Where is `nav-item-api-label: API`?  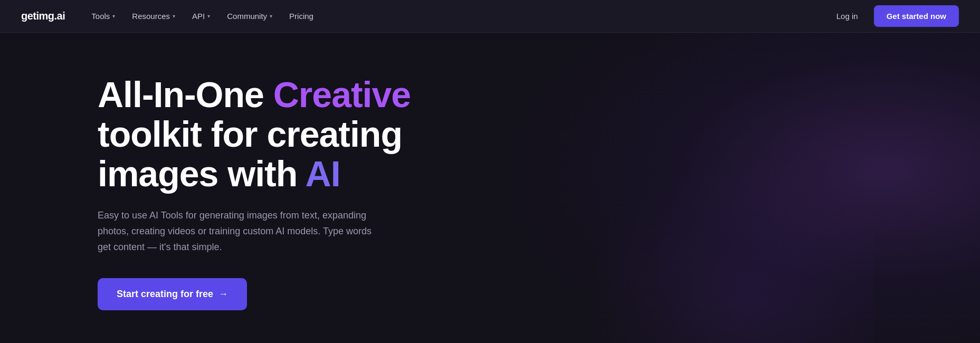
nav-item-api-label: API is located at coordinates (198, 16).